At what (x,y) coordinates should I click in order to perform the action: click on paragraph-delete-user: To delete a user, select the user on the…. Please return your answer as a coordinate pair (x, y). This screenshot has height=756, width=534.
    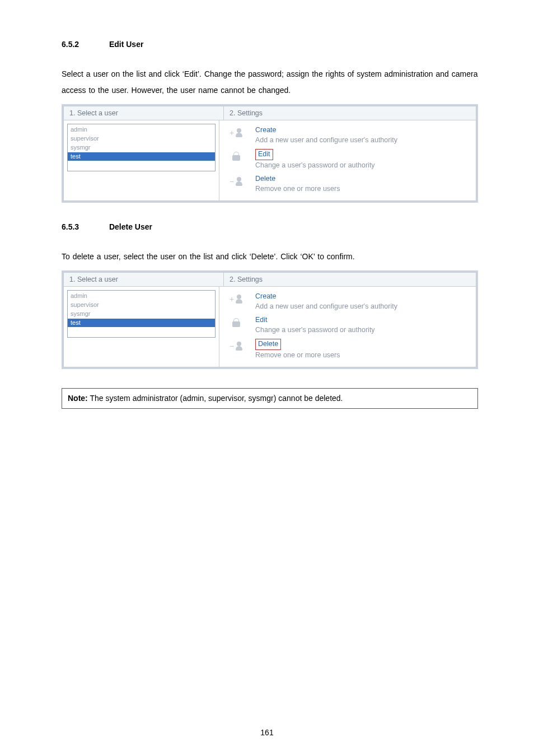
    Looking at the image, I should click on (270, 256).